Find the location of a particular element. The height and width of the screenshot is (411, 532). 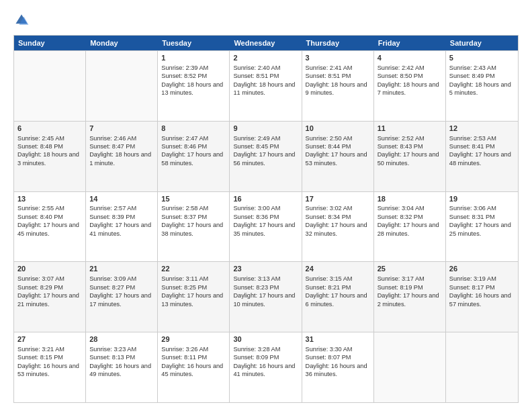

sunrise-text: Sunrise: 3:04 AM is located at coordinates (410, 208).